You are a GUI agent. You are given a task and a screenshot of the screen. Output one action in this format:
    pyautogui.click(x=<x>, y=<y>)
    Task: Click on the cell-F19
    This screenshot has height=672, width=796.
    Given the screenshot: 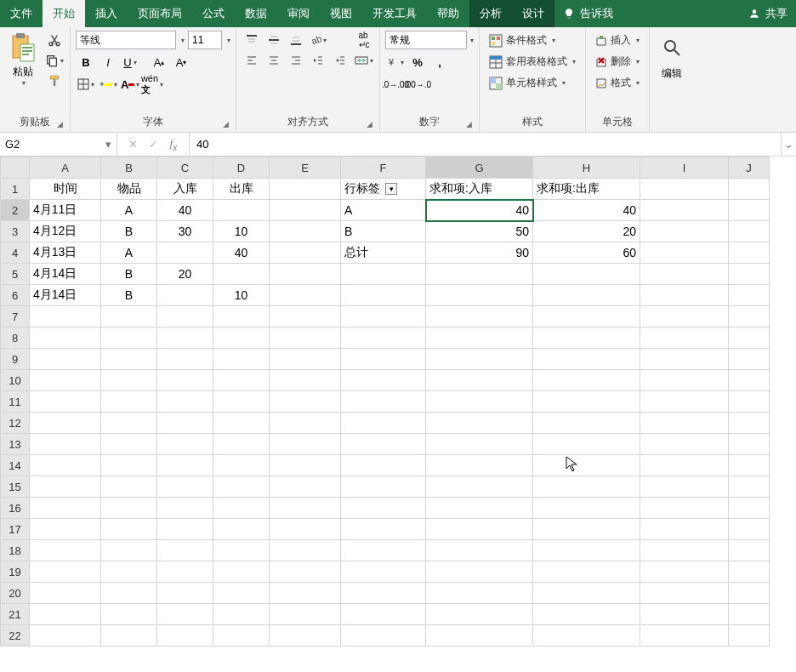 What is the action you would take?
    pyautogui.click(x=384, y=572)
    